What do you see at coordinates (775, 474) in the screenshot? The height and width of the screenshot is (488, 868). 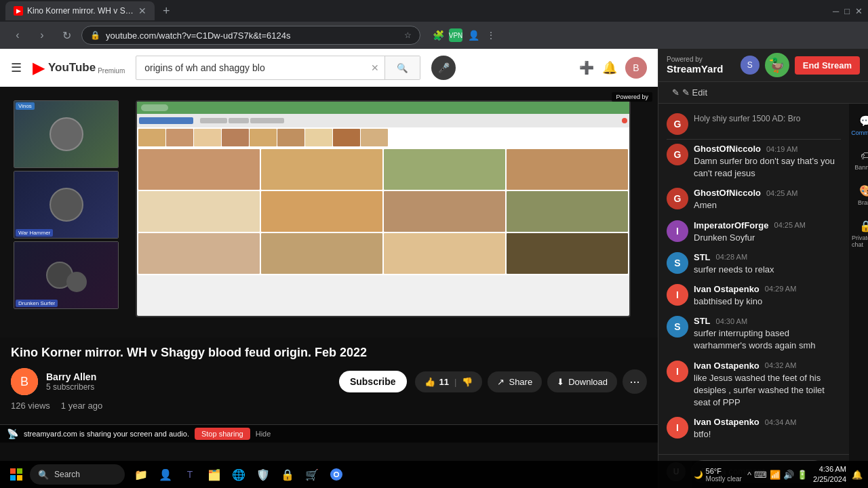 I see `wifi-icon: 📶` at bounding box center [775, 474].